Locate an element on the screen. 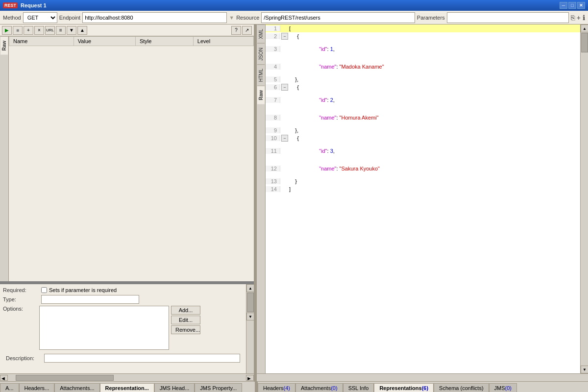 The image size is (588, 392). add-param-button: + is located at coordinates (28, 30).